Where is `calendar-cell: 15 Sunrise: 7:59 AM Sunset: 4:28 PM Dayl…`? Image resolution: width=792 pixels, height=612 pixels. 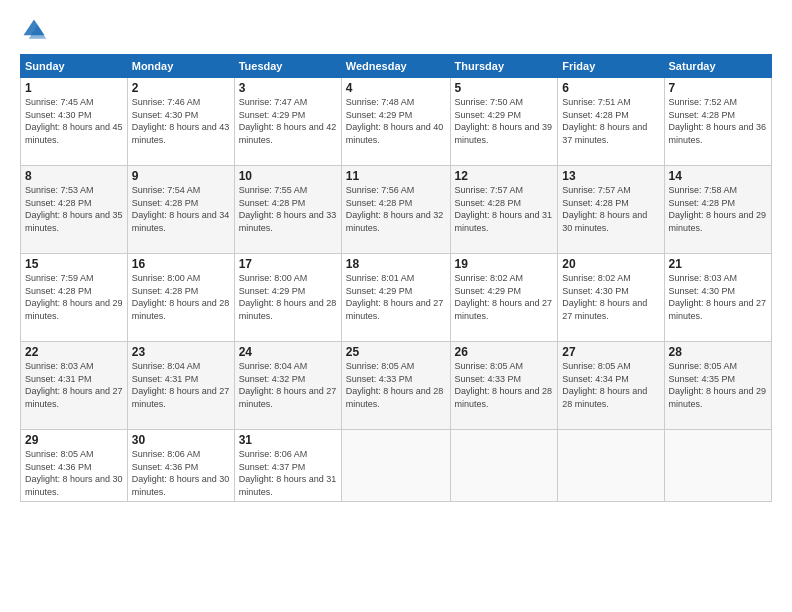
calendar-cell: 15 Sunrise: 7:59 AM Sunset: 4:28 PM Dayl… is located at coordinates (74, 298).